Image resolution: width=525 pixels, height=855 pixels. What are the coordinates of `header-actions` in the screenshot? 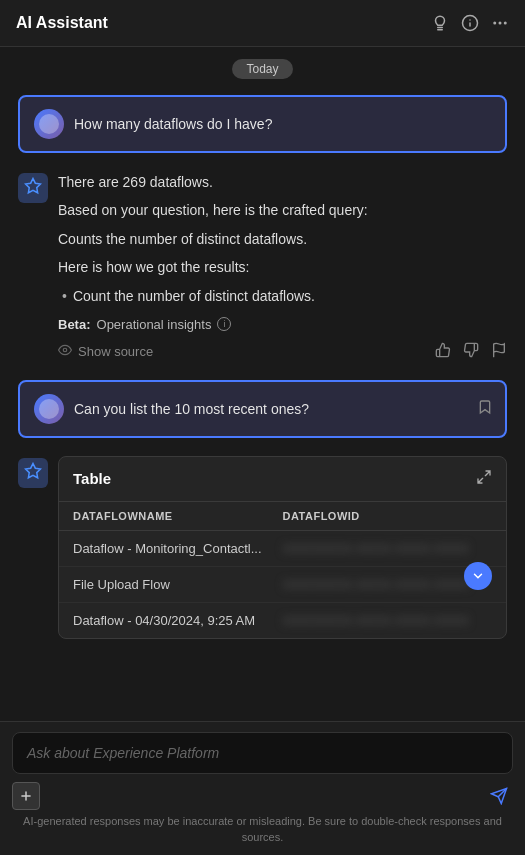 It's located at (470, 23).